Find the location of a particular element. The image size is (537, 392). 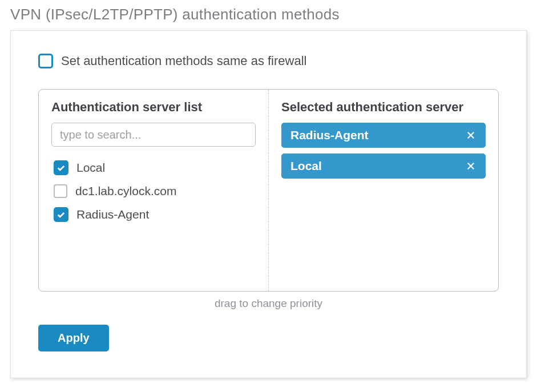

same-as-firewall-row: Set authentication methods same as firew… is located at coordinates (268, 61).